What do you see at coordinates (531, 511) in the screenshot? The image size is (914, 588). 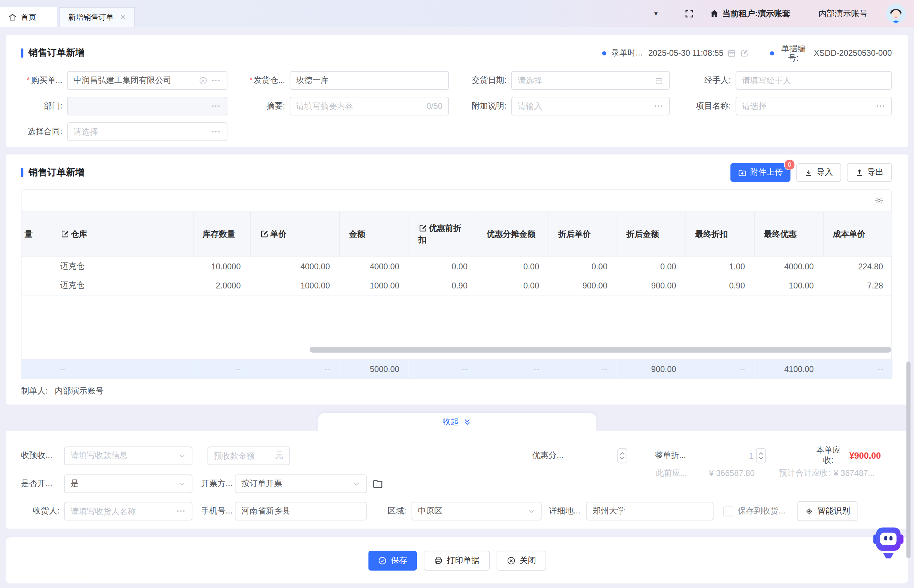 I see `chevron-down-icon` at bounding box center [531, 511].